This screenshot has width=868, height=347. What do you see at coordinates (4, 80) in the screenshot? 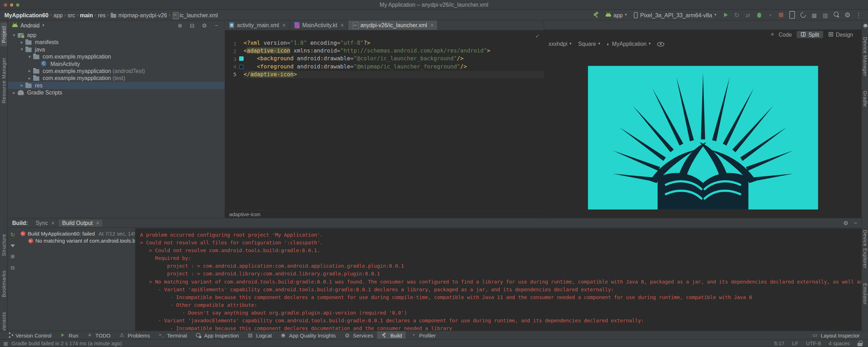
I see `tool-strip-resource-manager: Resource Manager` at bounding box center [4, 80].